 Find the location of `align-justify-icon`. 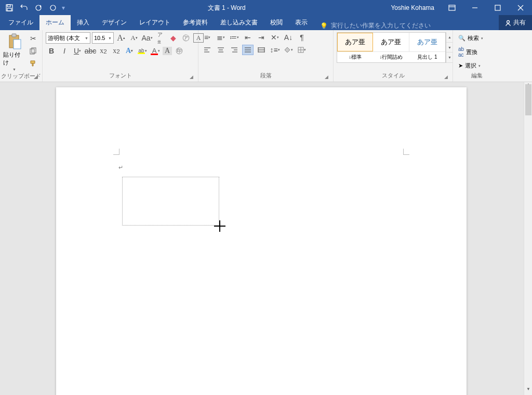

align-justify-icon is located at coordinates (248, 50).